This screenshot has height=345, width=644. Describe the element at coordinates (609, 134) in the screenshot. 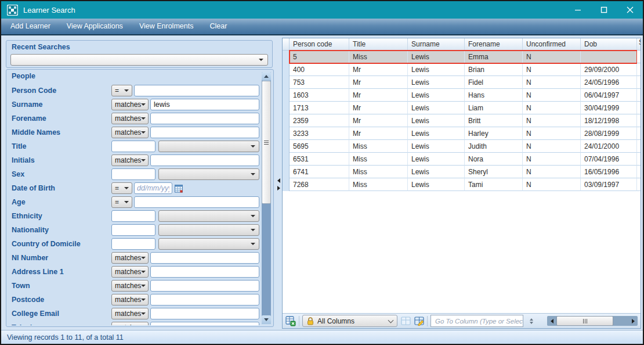

I see `table-cell: 28/08/1999` at that location.